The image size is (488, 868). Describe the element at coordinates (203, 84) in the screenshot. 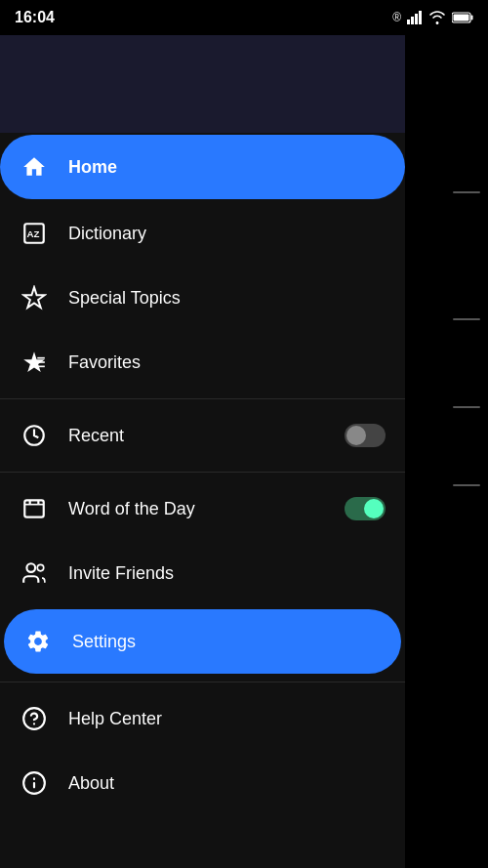

I see `header-image` at that location.